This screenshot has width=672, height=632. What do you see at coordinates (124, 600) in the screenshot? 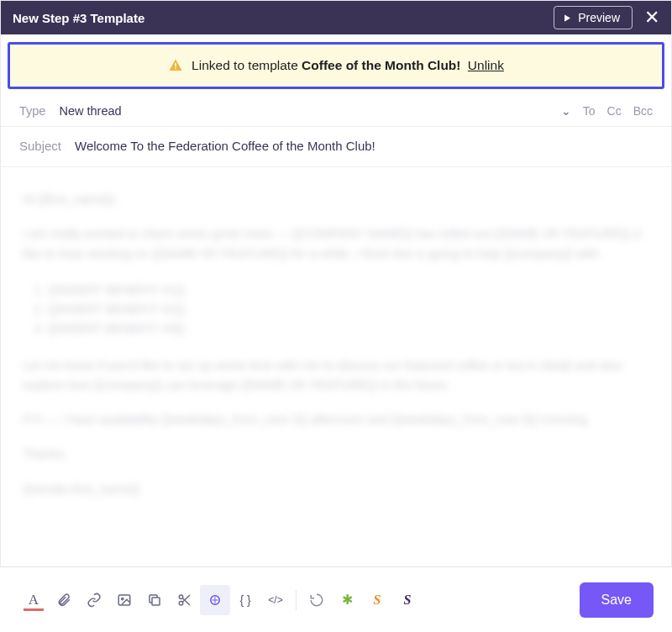
I see `image-icon` at bounding box center [124, 600].